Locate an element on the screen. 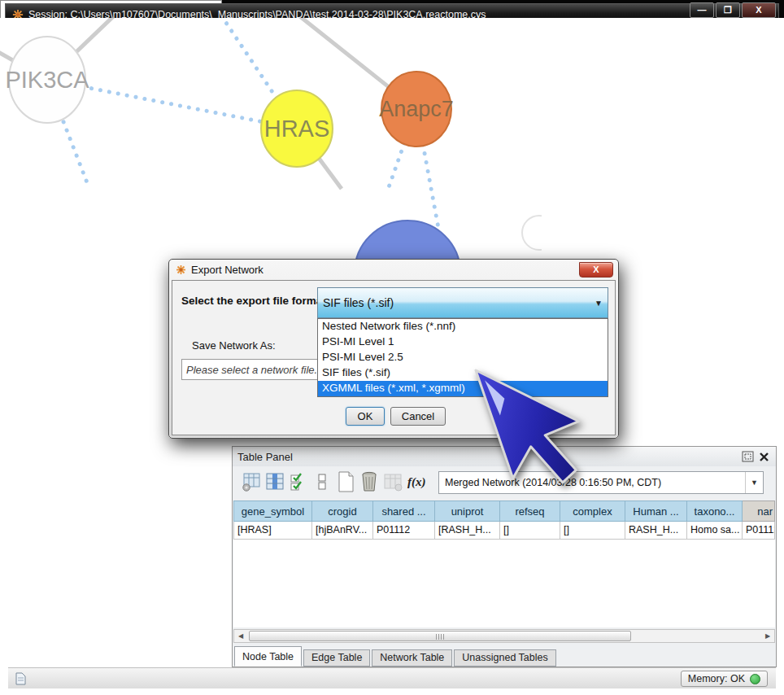 The image size is (784, 695). table-settings-icon is located at coordinates (250, 482).